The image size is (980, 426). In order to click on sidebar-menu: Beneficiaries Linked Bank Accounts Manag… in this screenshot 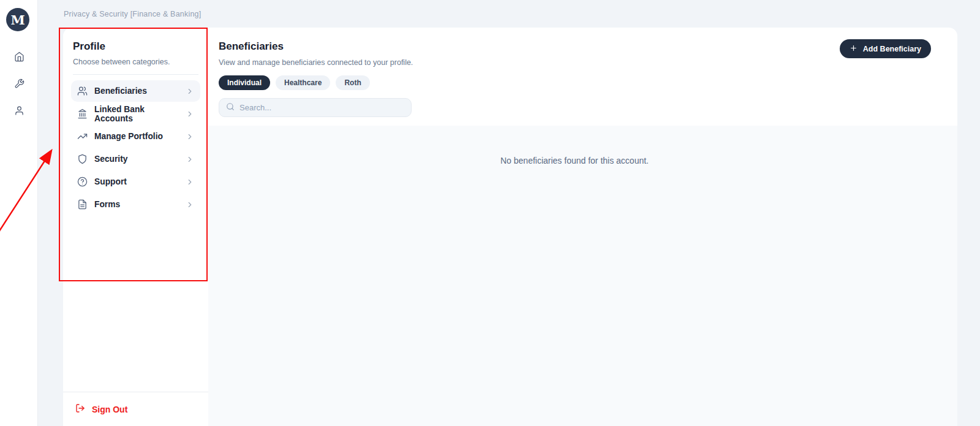, I will do `click(136, 148)`.